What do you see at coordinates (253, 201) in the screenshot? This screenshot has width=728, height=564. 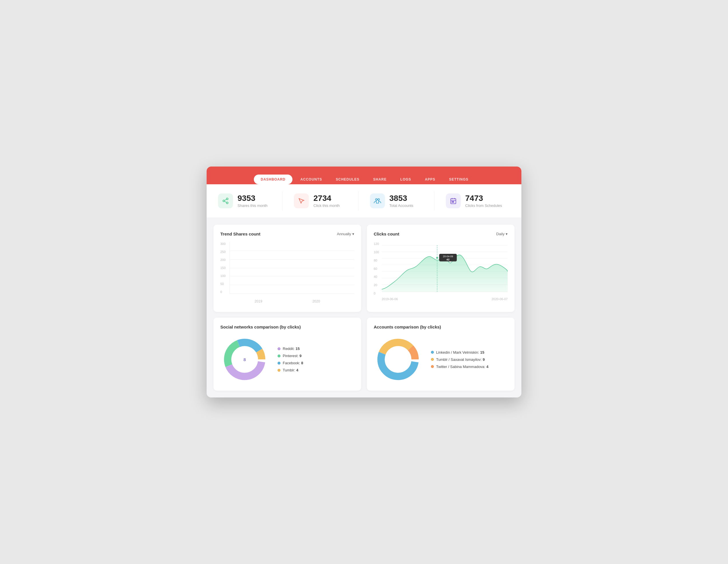 I see `stat-shares-text: 9353 Shares this month` at bounding box center [253, 201].